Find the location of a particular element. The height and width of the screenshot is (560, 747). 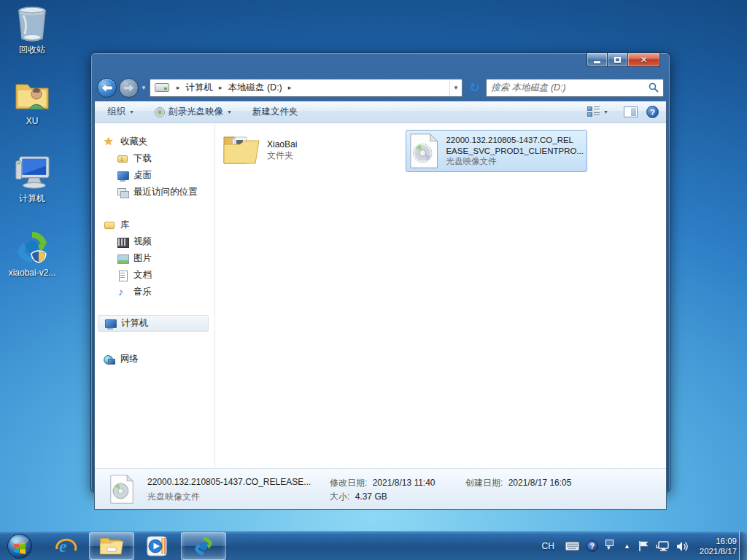

desktop-icon-recycle-bin: 回收站 is located at coordinates (32, 31).